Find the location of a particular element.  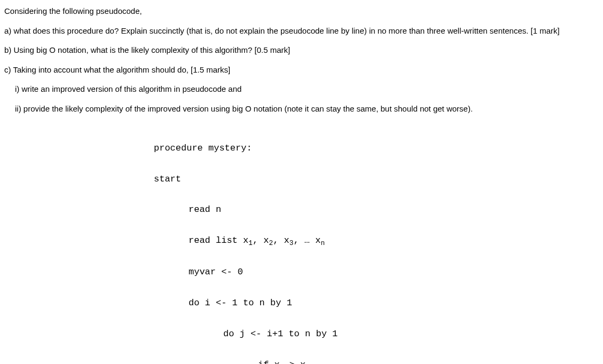

code-line: read list x1, x2, x3, … xn is located at coordinates (376, 241).